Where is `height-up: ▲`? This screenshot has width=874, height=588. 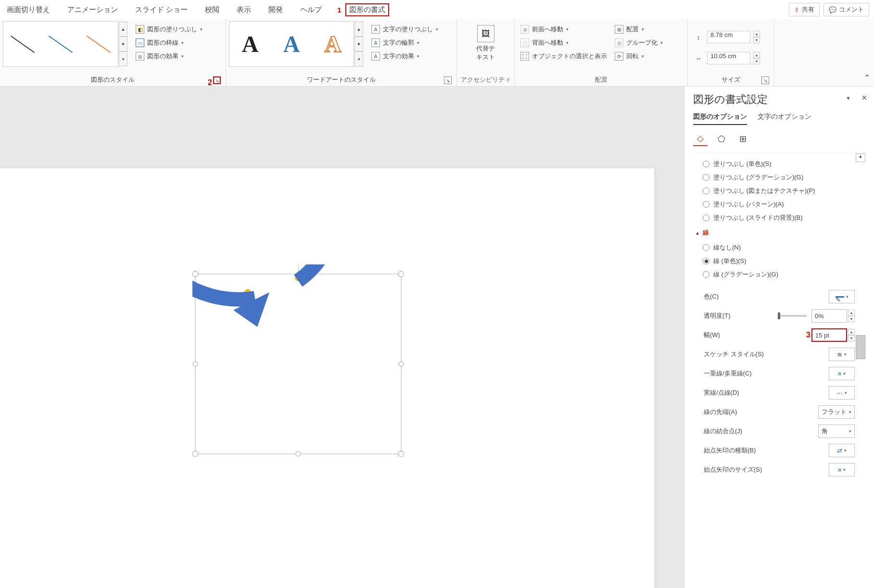 height-up: ▲ is located at coordinates (757, 34).